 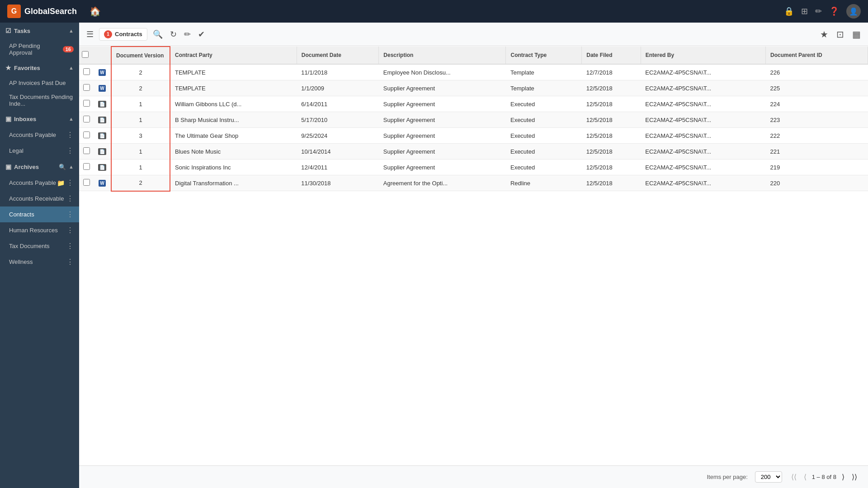 I want to click on document-date-cell: 12/4/2011, so click(x=338, y=167).